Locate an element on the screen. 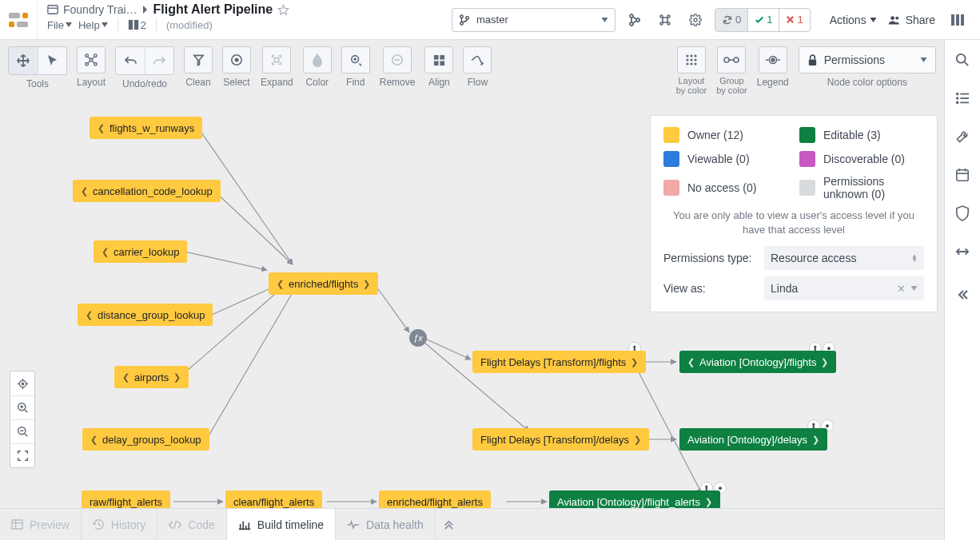 This screenshot has width=980, height=540. node-delay-groups-lookup: ❮delay_groups_lookup is located at coordinates (145, 439).